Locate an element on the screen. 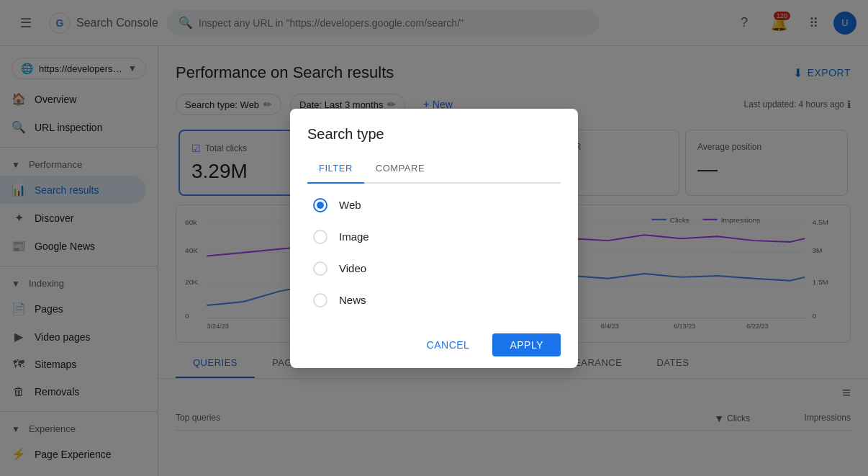 Image resolution: width=868 pixels, height=476 pixels. radio-option-web: Web is located at coordinates (434, 205).